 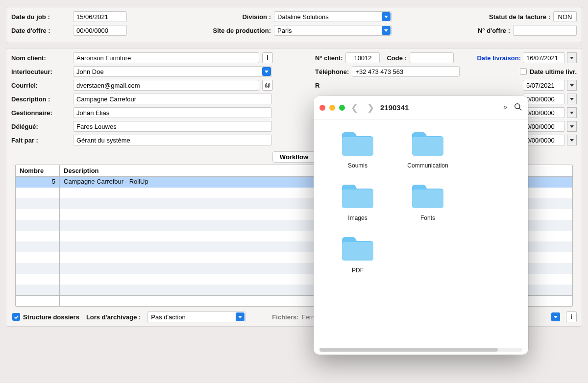 I want to click on client-no-label: N° client:, so click(x=329, y=58).